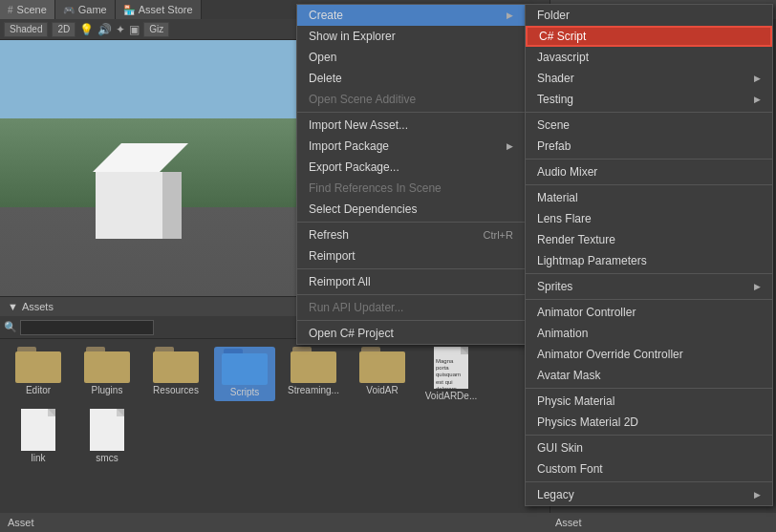 The width and height of the screenshot is (776, 532). What do you see at coordinates (411, 333) in the screenshot?
I see `menu-item-open-csharp-project: Open C# Project` at bounding box center [411, 333].